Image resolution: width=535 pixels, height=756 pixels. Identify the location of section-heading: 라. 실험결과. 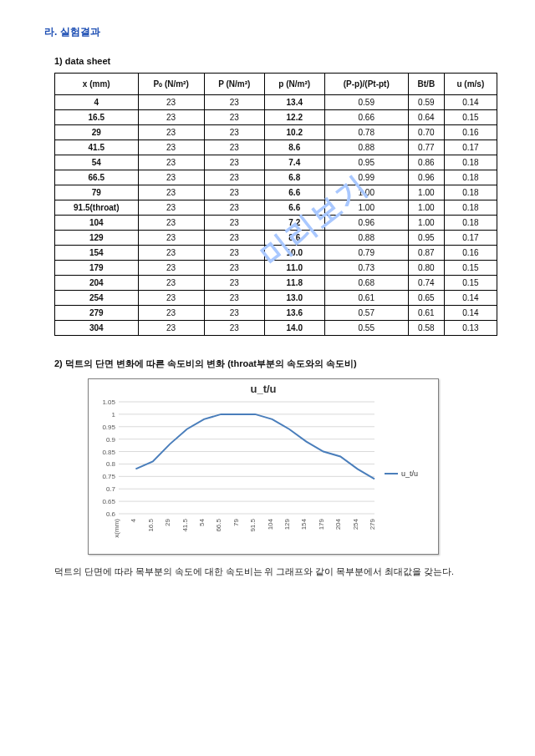
(271, 32).